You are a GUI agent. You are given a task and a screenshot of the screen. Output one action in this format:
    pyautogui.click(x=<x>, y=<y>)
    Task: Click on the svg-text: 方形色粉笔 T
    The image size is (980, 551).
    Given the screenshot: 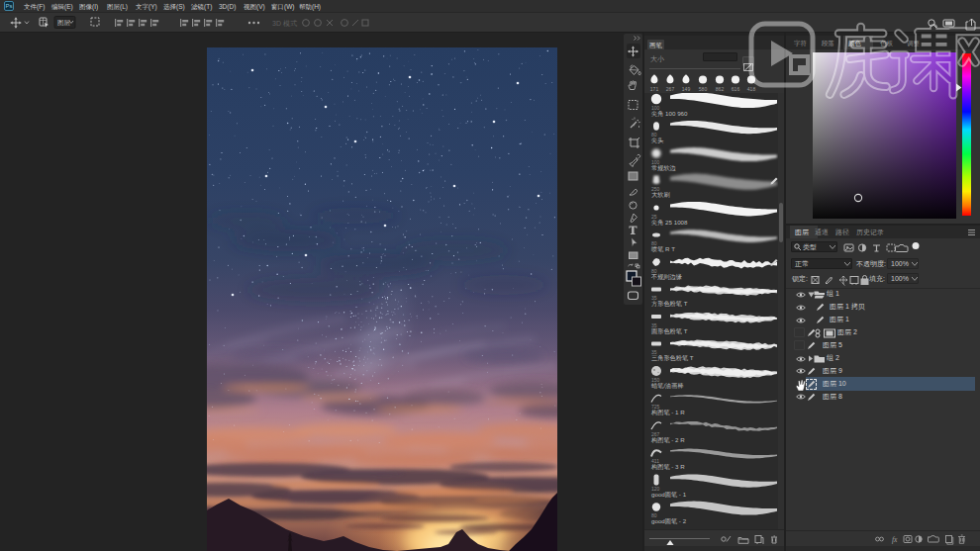 What is the action you would take?
    pyautogui.click(x=669, y=304)
    